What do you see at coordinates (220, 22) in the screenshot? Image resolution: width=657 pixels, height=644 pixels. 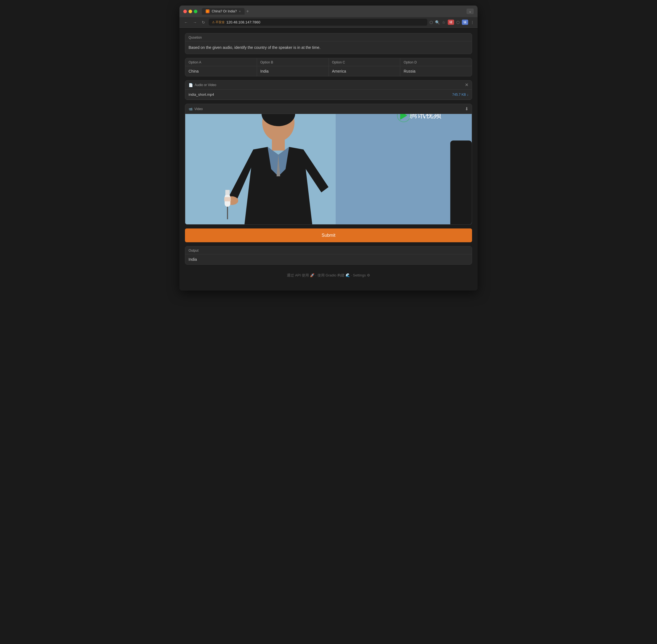 I see `security-label: 不安全` at bounding box center [220, 22].